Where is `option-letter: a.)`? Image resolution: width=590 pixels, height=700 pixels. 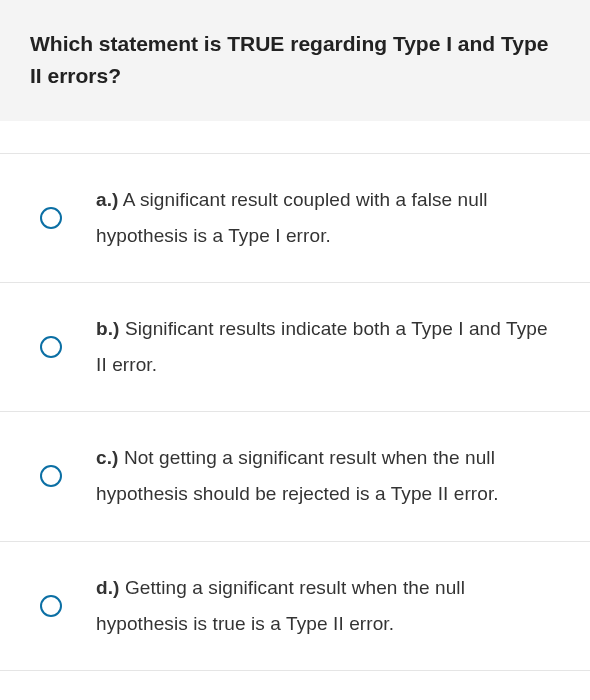
option-letter: a.) is located at coordinates (107, 200).